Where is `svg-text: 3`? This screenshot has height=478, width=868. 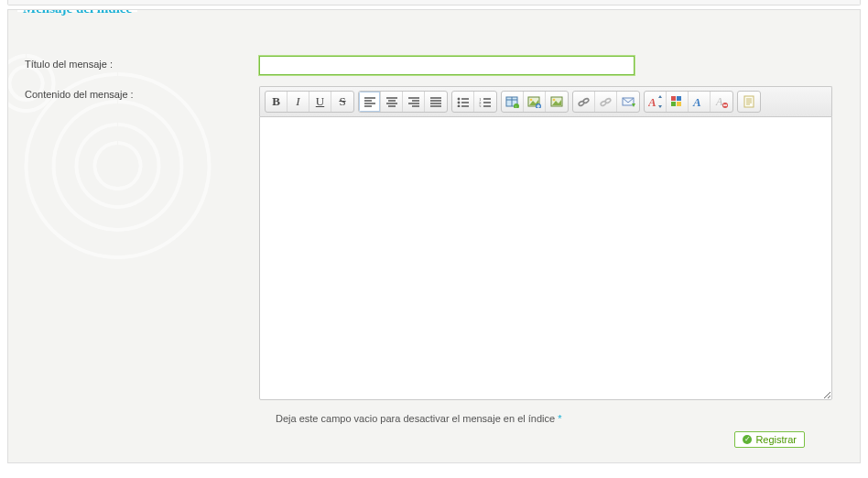
svg-text: 3 is located at coordinates (480, 106).